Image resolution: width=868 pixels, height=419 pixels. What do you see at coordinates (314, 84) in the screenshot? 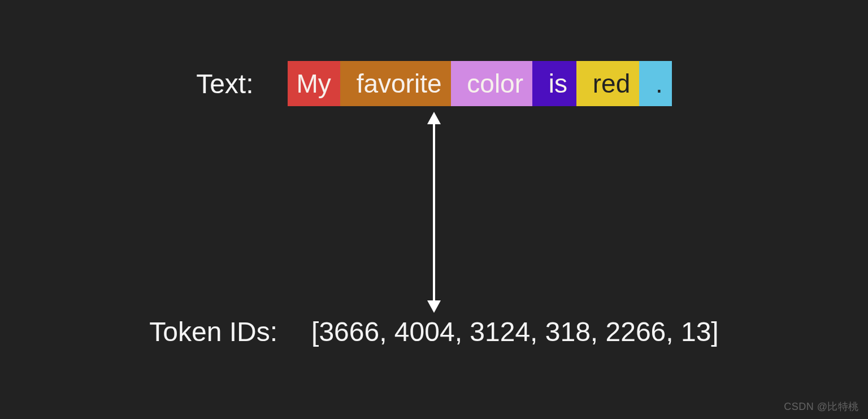
I see `token-my: My` at bounding box center [314, 84].